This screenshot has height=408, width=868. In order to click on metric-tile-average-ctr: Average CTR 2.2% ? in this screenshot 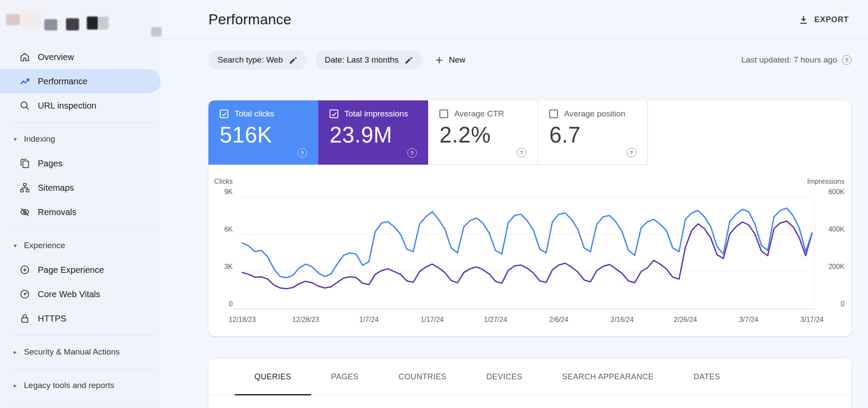, I will do `click(483, 133)`.